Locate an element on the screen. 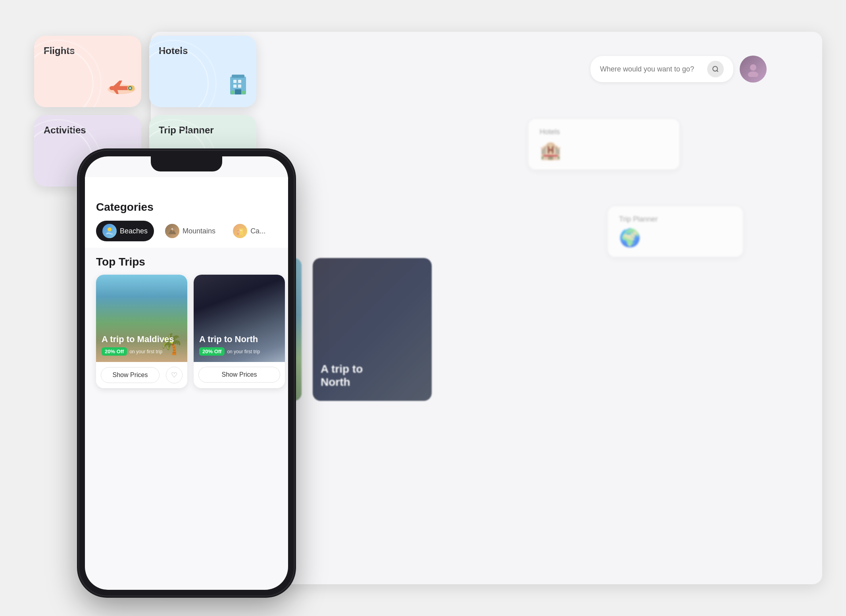 This screenshot has width=846, height=616. hotels-label: Hotels is located at coordinates (173, 51).